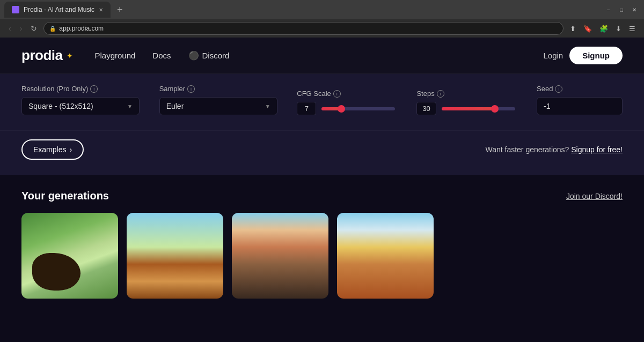 The width and height of the screenshot is (644, 342). I want to click on sampler-dropdown-arrow-icon: ▼, so click(268, 106).